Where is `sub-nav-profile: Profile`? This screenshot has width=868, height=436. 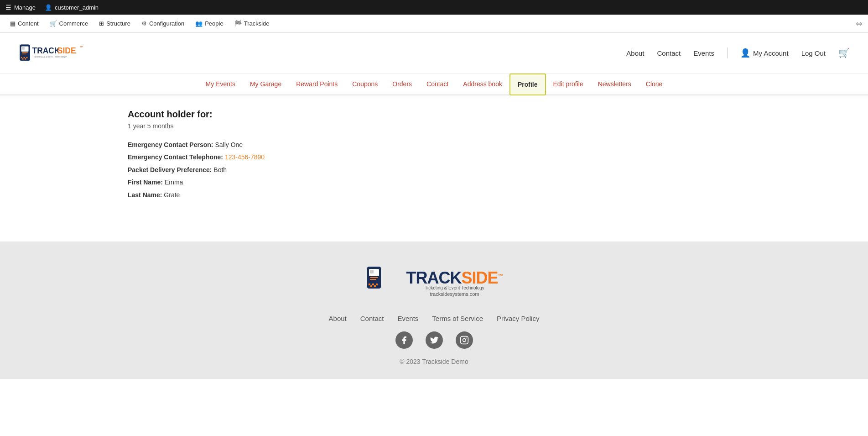
sub-nav-profile: Profile is located at coordinates (528, 84).